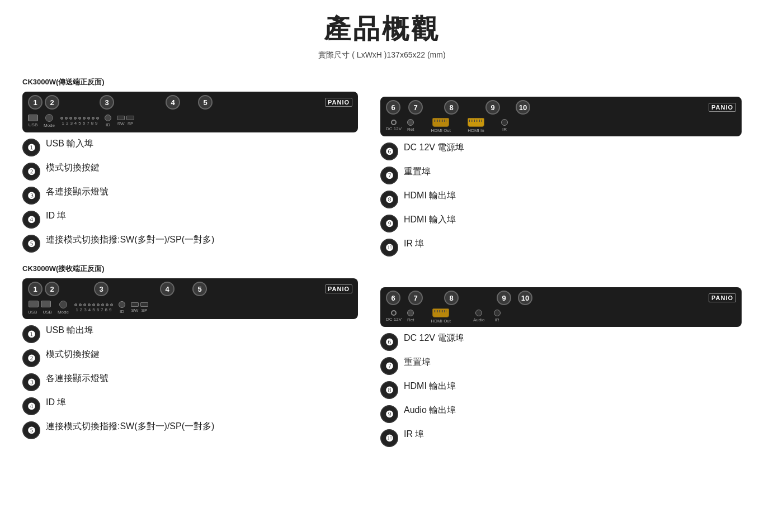  I want to click on sp-icon, so click(130, 118).